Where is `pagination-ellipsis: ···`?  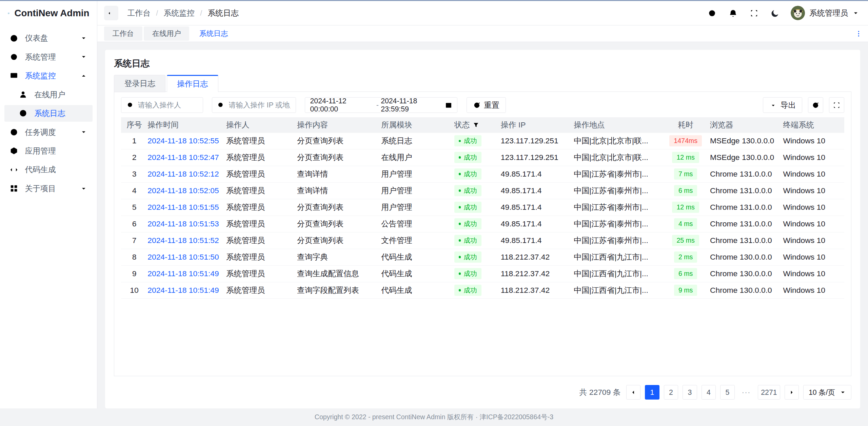
pagination-ellipsis: ··· is located at coordinates (746, 392).